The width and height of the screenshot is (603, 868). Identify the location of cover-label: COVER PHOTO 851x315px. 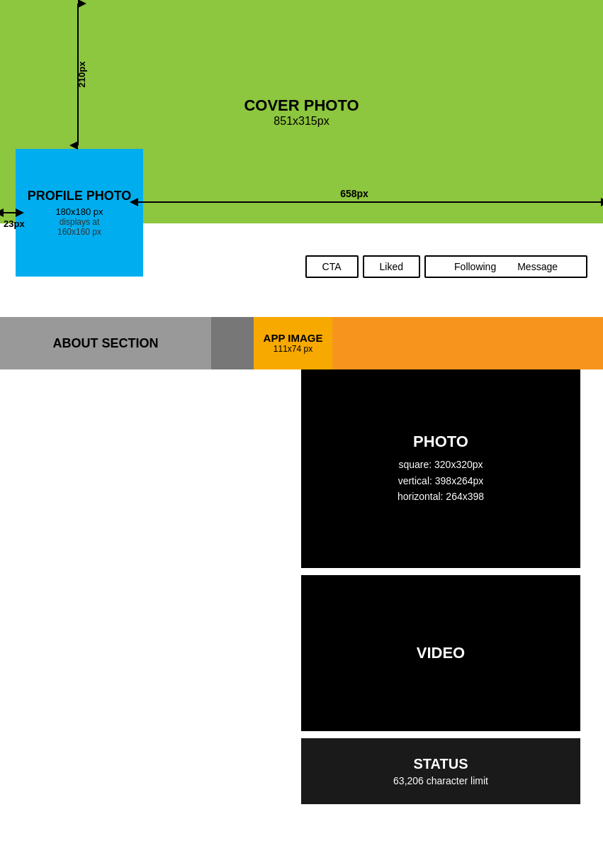
(301, 112).